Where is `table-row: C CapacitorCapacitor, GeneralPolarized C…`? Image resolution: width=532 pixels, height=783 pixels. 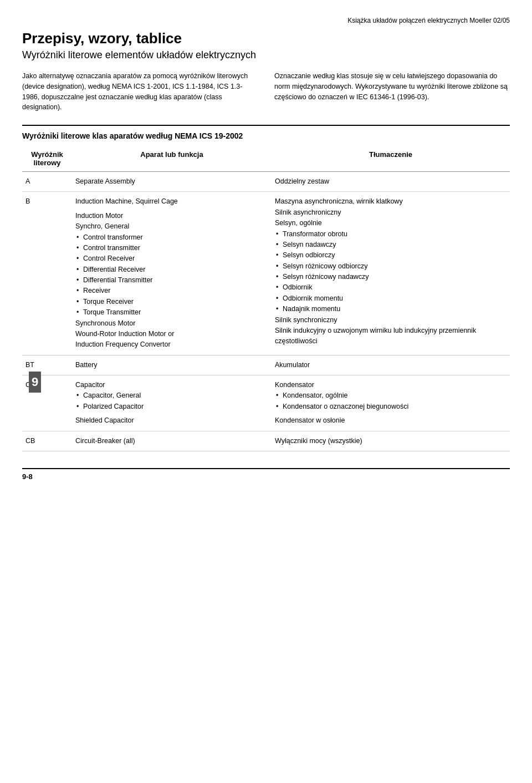
table-row: C CapacitorCapacitor, GeneralPolarized C… is located at coordinates (266, 404).